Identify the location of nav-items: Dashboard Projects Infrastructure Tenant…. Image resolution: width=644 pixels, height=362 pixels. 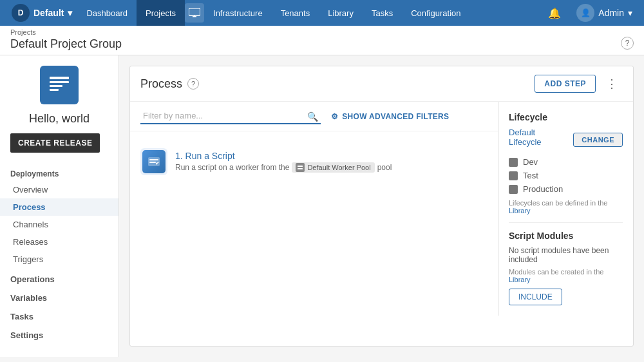
(310, 13).